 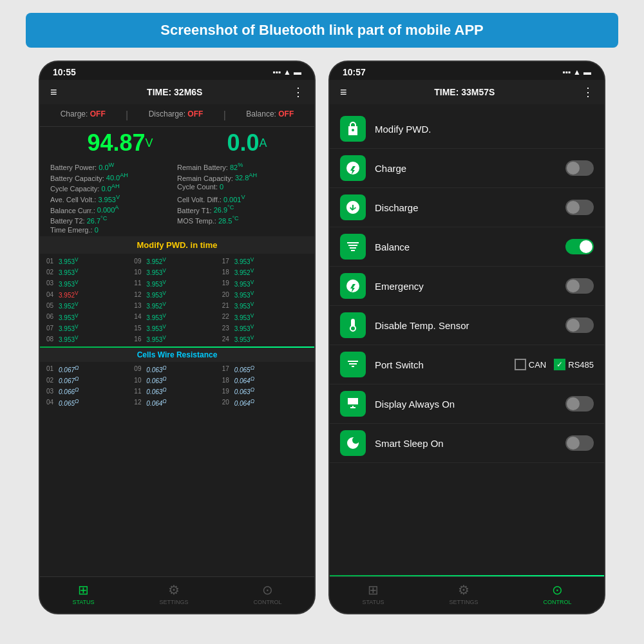 I want to click on cell-14: 143.953V, so click(x=176, y=317).